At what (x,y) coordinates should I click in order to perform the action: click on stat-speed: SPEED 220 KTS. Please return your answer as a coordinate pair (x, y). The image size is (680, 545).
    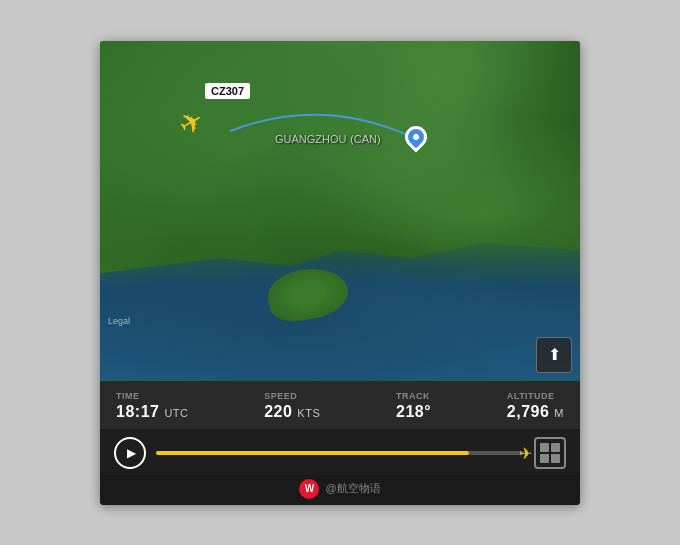
    Looking at the image, I should click on (292, 406).